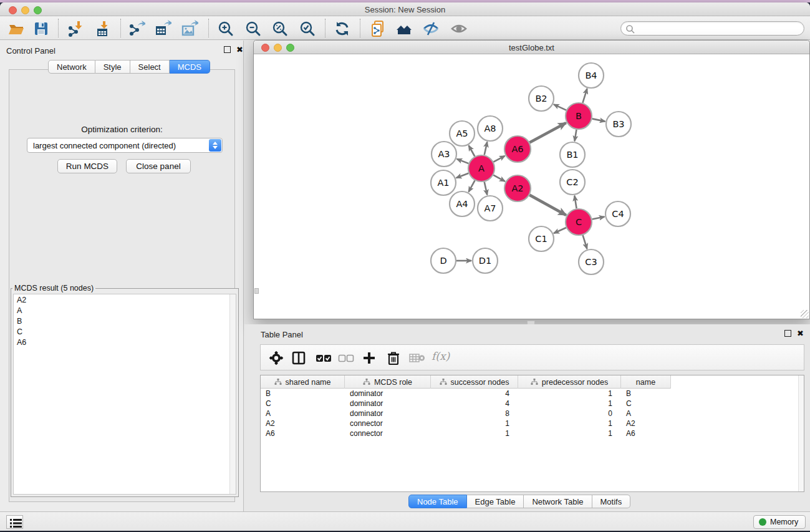 This screenshot has height=532, width=810. Describe the element at coordinates (463, 161) in the screenshot. I see `edge-A-A3` at that location.